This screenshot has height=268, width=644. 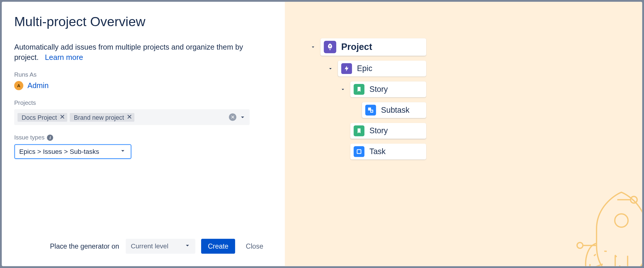 What do you see at coordinates (476, 47) in the screenshot?
I see `tree-row-project: Project` at bounding box center [476, 47].